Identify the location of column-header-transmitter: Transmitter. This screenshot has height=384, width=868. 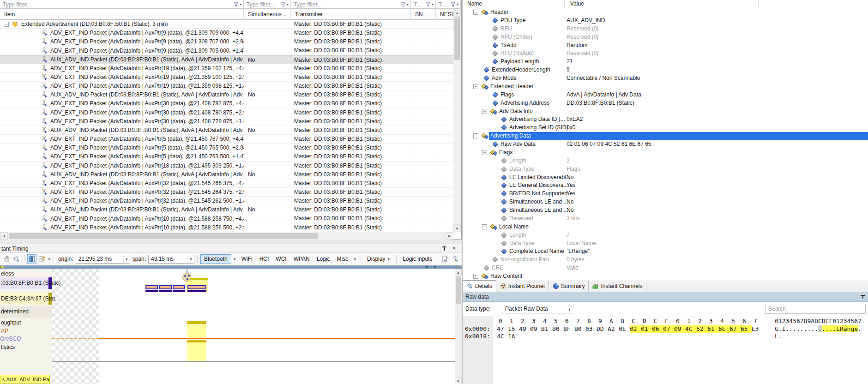
(351, 14).